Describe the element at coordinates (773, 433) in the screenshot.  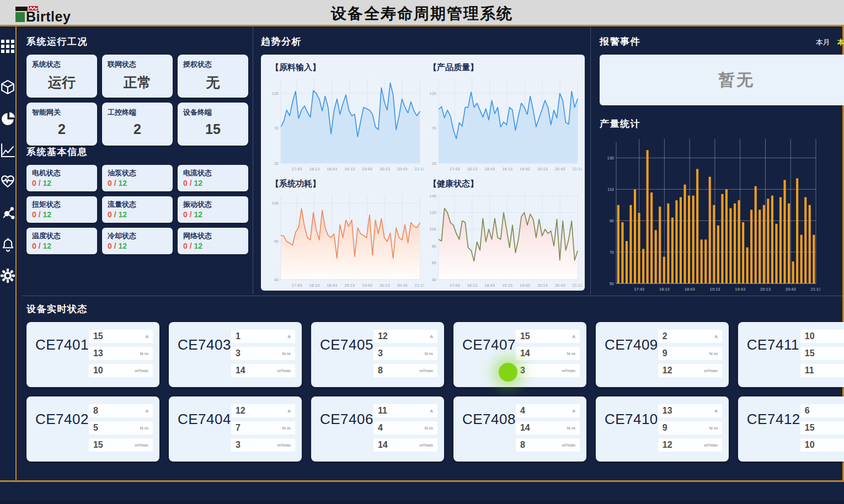
I see `device-id: CE7412` at that location.